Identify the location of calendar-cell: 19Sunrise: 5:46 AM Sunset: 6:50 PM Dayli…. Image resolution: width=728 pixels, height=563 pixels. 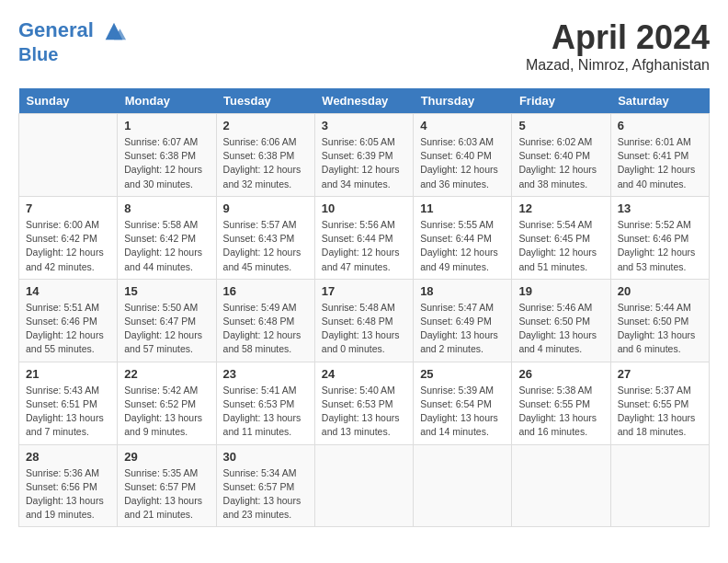
(561, 320).